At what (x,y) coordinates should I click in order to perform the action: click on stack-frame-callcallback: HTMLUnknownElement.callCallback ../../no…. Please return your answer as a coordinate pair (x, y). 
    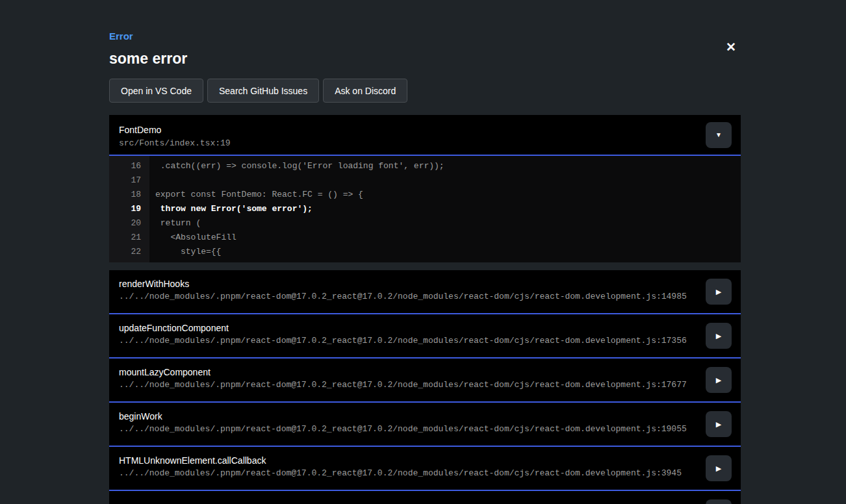
    Looking at the image, I should click on (425, 469).